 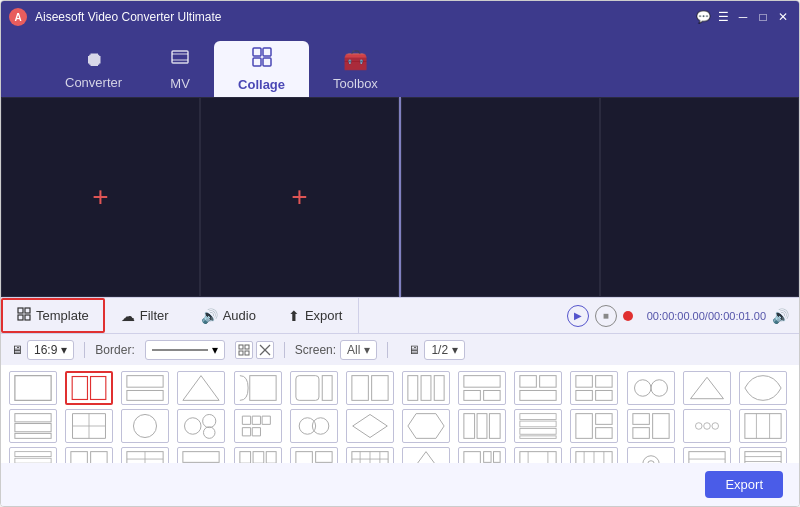 What do you see at coordinates (94, 69) in the screenshot?
I see `tab-converter: ⏺ Converter` at bounding box center [94, 69].